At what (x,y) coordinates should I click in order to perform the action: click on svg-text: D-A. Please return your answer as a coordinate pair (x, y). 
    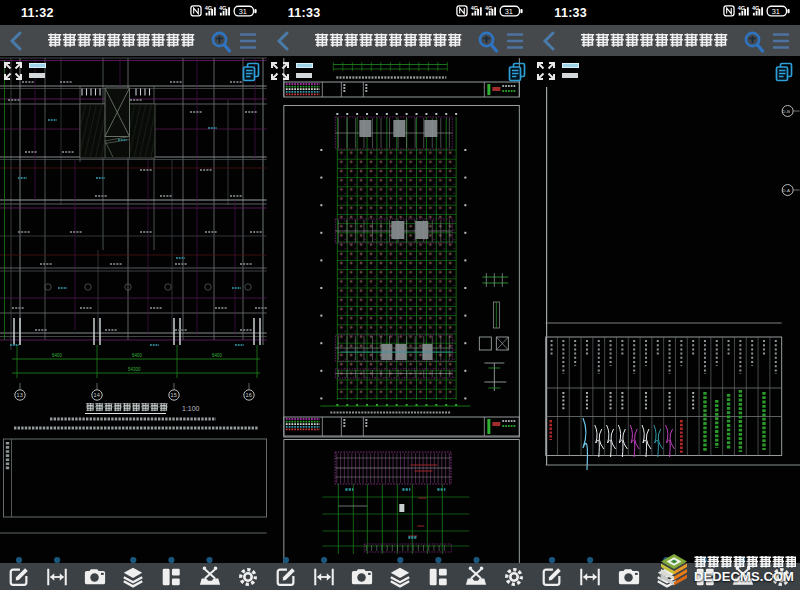
    Looking at the image, I should click on (787, 190).